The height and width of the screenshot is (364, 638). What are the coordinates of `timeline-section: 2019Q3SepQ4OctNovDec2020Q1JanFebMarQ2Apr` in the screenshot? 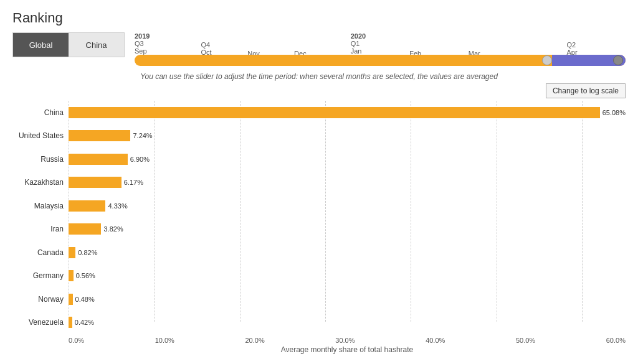 It's located at (380, 49).